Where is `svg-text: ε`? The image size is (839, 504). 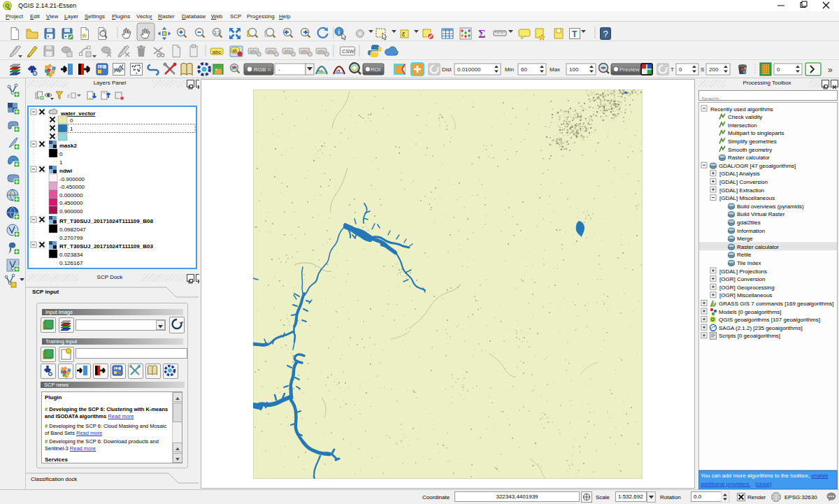
svg-text: ε is located at coordinates (404, 34).